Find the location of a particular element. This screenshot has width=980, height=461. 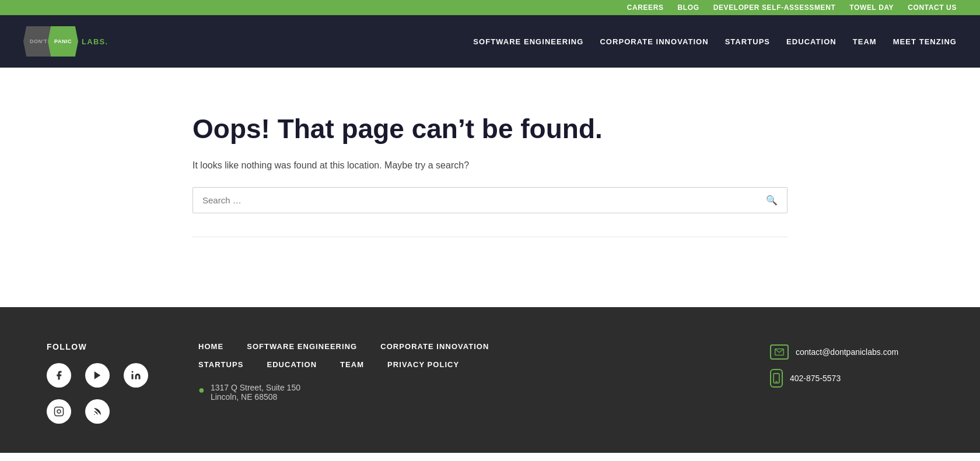

nav-links: SOFTWARE ENGINEERING CORPORATE INNOVATIO… is located at coordinates (715, 42).